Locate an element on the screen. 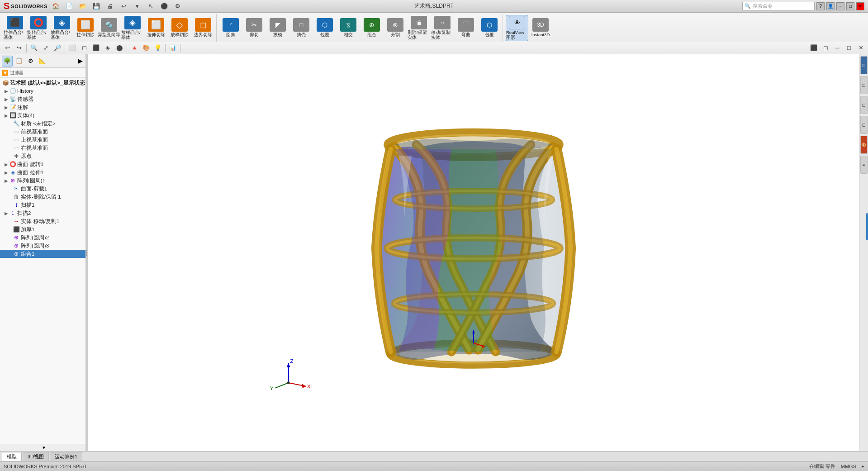  right-btn-2: ◻ is located at coordinates (864, 85).